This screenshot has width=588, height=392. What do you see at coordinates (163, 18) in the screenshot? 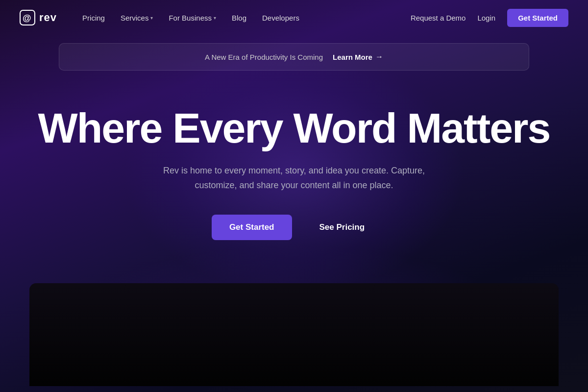
I see `nav-left: @ rev Pricing Services ▾ For Business ▾` at bounding box center [163, 18].